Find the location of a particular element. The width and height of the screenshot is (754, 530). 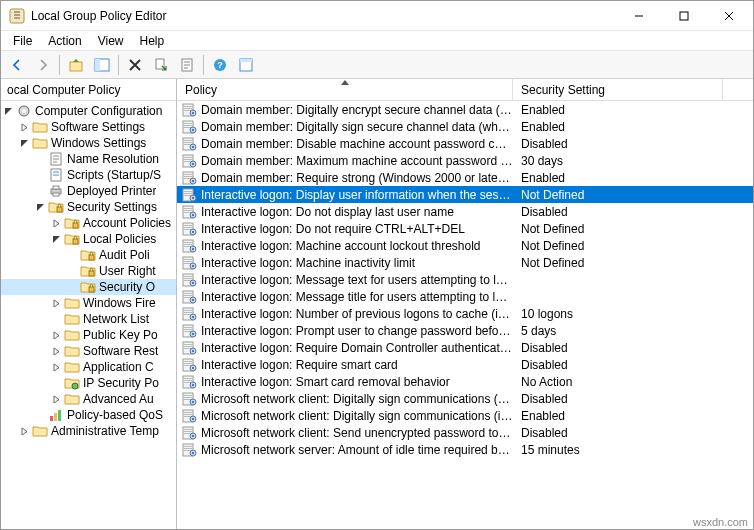

list-row: Interactive logon: Message title for use… is located at coordinates (465, 296).